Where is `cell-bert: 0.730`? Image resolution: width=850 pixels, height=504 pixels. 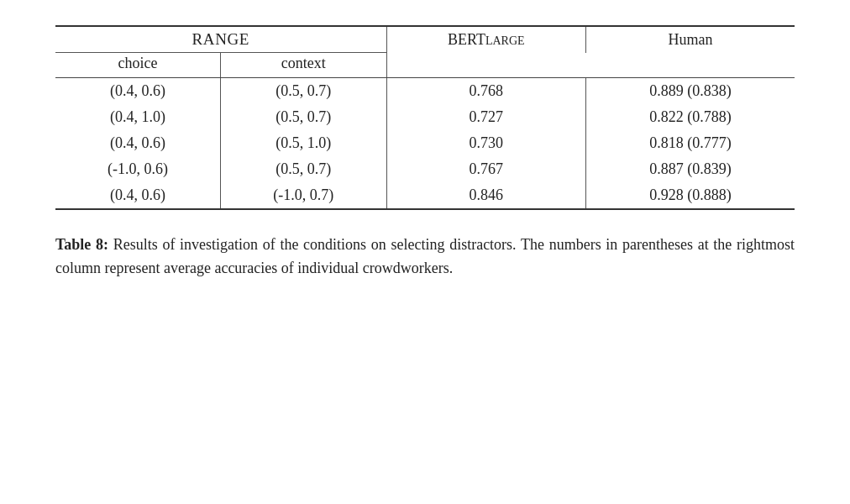 cell-bert: 0.730 is located at coordinates (485, 143).